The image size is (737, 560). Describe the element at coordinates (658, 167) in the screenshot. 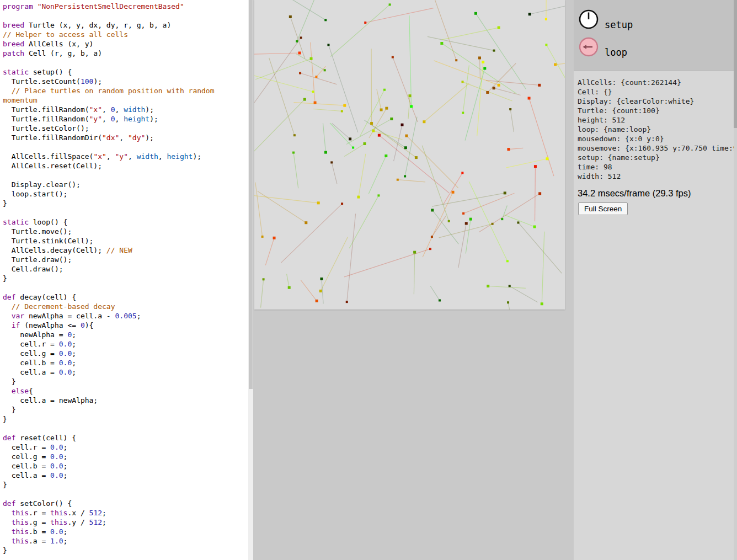

I see `variable-item: time: 98` at that location.